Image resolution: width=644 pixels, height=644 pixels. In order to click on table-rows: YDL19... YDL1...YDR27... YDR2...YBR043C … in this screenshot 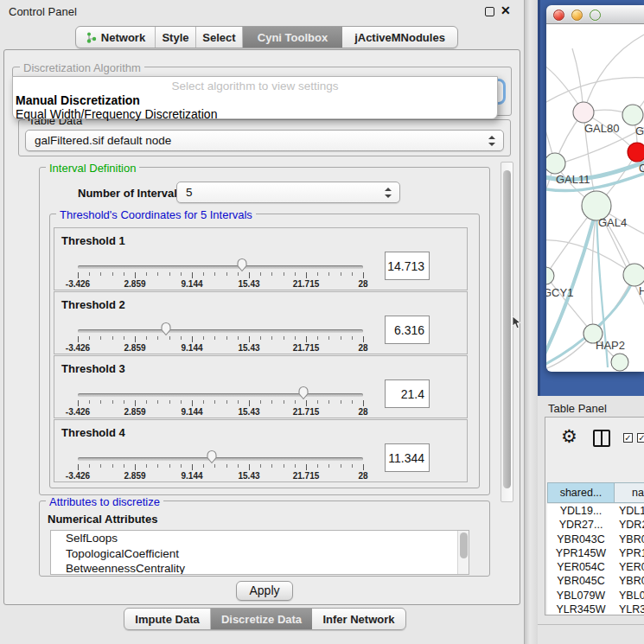, I will do `click(596, 560)`.